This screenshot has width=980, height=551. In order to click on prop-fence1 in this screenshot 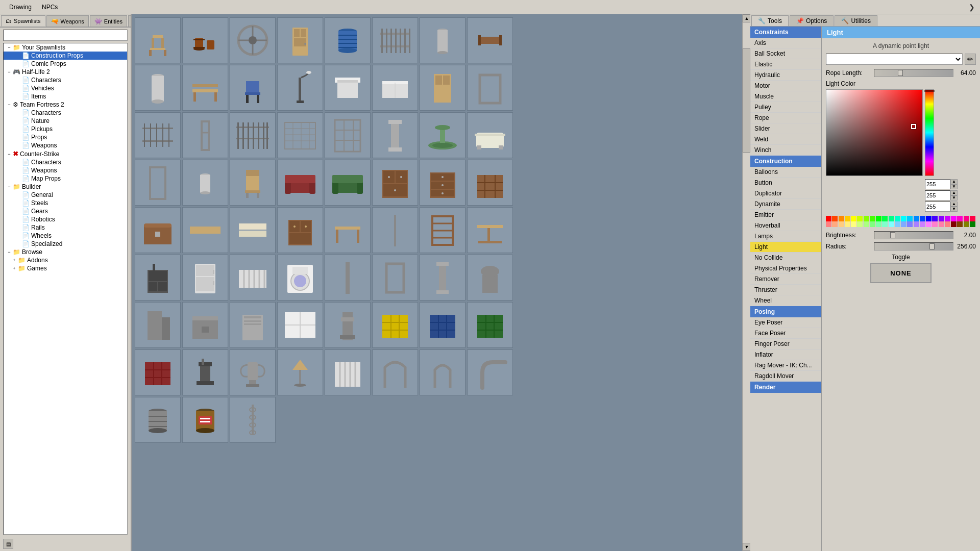, I will do `click(395, 40)`.